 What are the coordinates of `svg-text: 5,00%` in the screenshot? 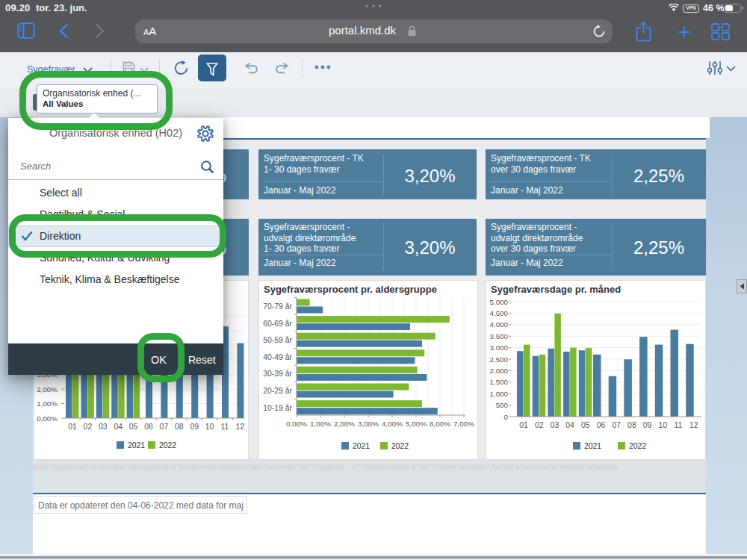 It's located at (416, 424).